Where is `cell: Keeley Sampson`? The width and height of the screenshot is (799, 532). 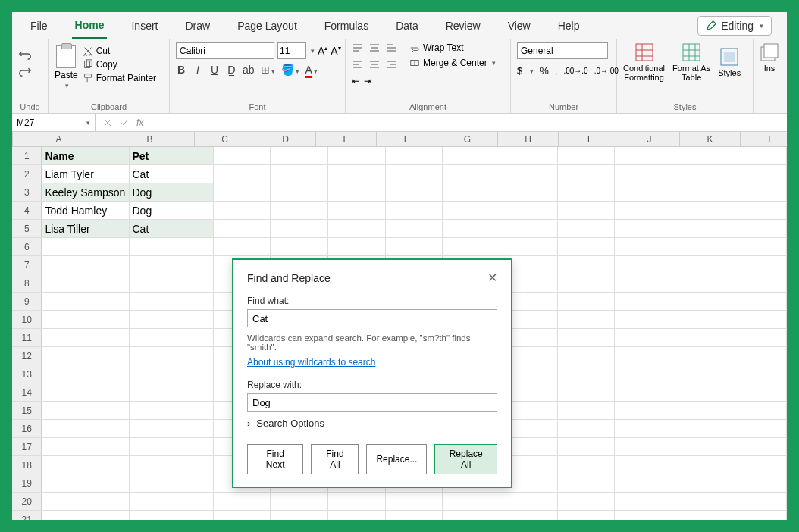
cell: Keeley Sampson is located at coordinates (85, 192).